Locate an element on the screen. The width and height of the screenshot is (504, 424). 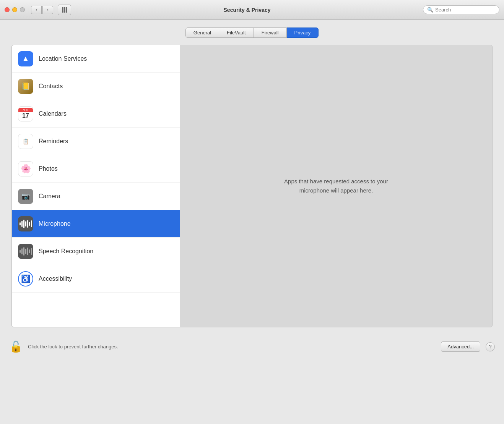
grid-button is located at coordinates (64, 10).